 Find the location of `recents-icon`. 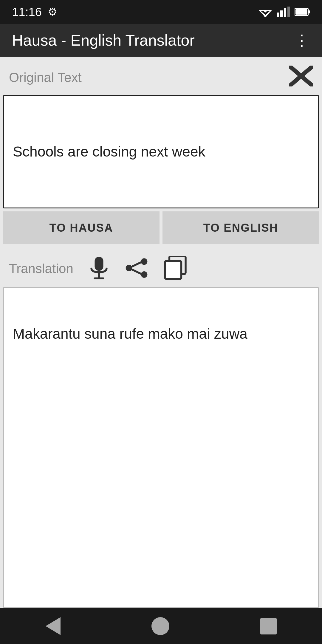

recents-icon is located at coordinates (268, 626).